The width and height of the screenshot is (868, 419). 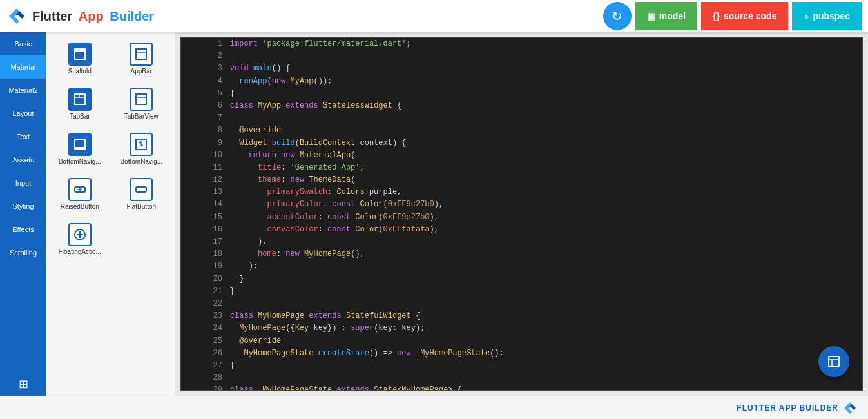 What do you see at coordinates (80, 59) in the screenshot?
I see `widget-scaffold: Scaffold` at bounding box center [80, 59].